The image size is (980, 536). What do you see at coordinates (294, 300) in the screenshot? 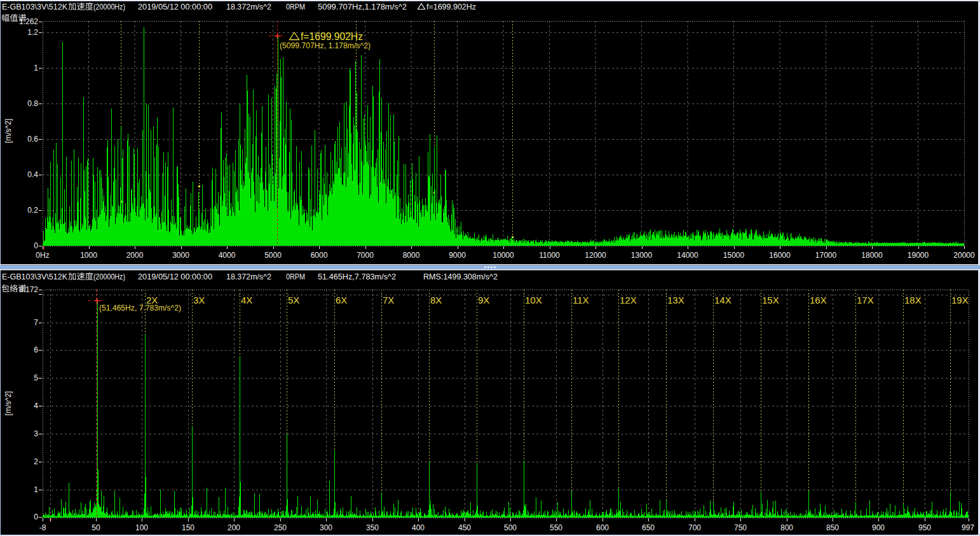
I see `svg-text: 5X` at bounding box center [294, 300].